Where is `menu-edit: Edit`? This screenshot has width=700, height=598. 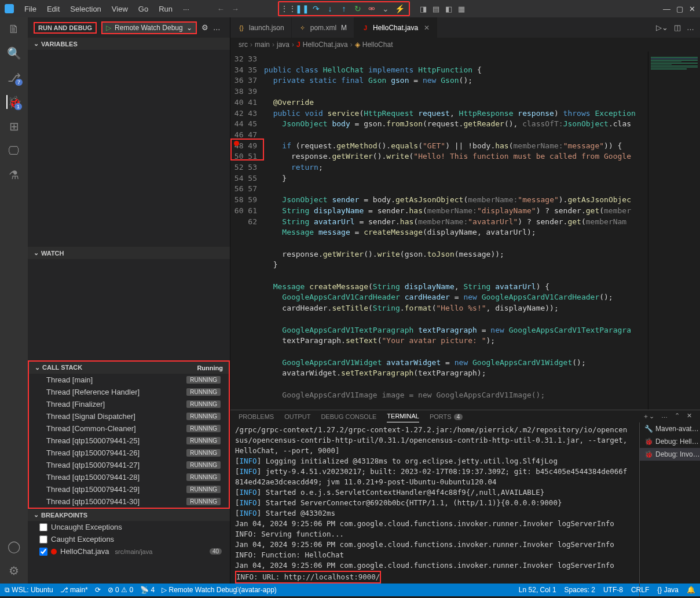
menu-edit: Edit is located at coordinates (53, 9).